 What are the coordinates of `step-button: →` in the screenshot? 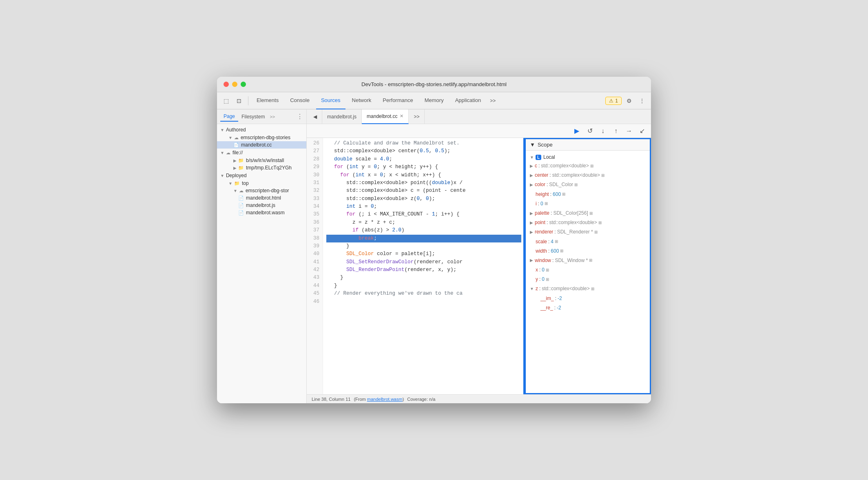 It's located at (629, 131).